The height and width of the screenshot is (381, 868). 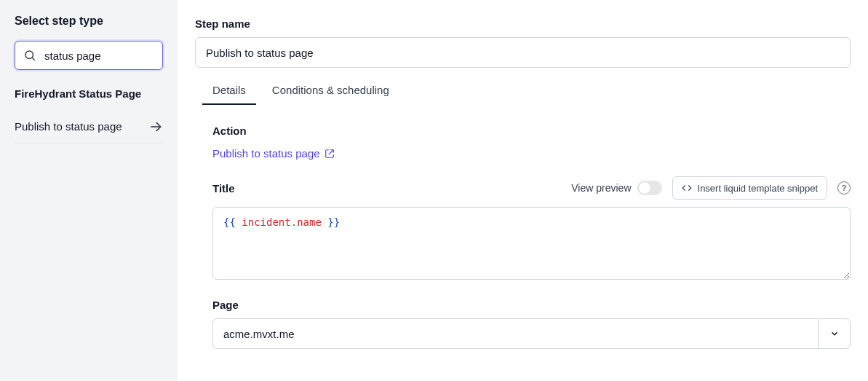 I want to click on arrow-right-icon, so click(x=156, y=127).